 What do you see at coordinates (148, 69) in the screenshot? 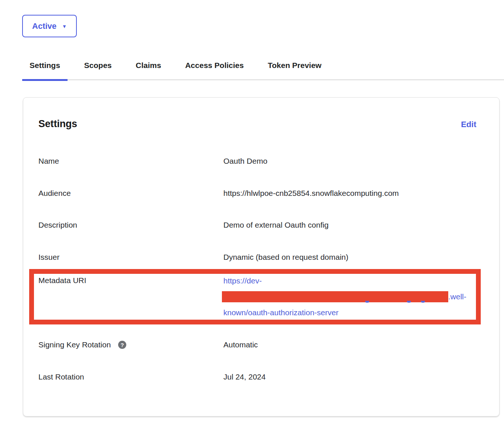
I see `tab-claims: Claims` at bounding box center [148, 69].